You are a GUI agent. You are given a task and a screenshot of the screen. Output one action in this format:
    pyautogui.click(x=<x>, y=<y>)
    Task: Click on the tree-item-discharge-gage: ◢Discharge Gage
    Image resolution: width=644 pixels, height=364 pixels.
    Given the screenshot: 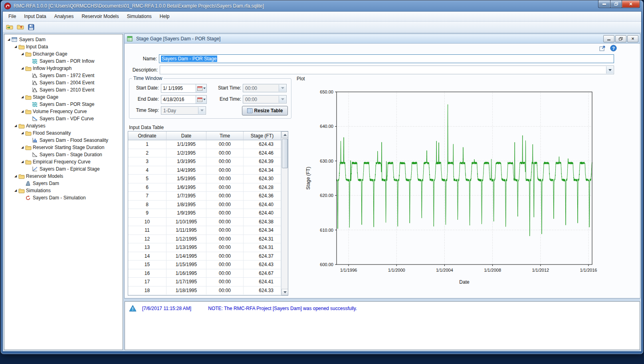 What is the action you would take?
    pyautogui.click(x=63, y=54)
    